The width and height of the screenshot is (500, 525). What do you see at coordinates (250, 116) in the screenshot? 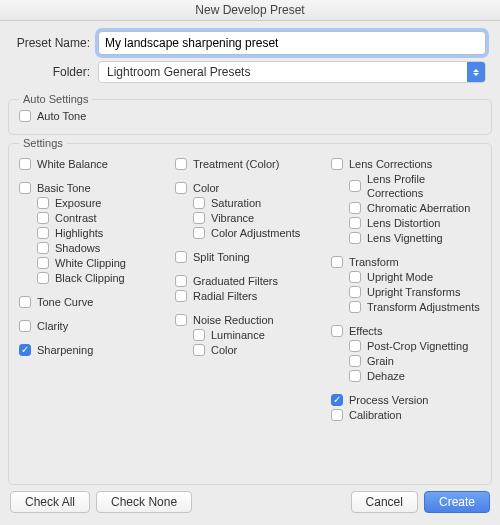
I see `checkbox-auto-tone: Auto Tone` at bounding box center [250, 116].